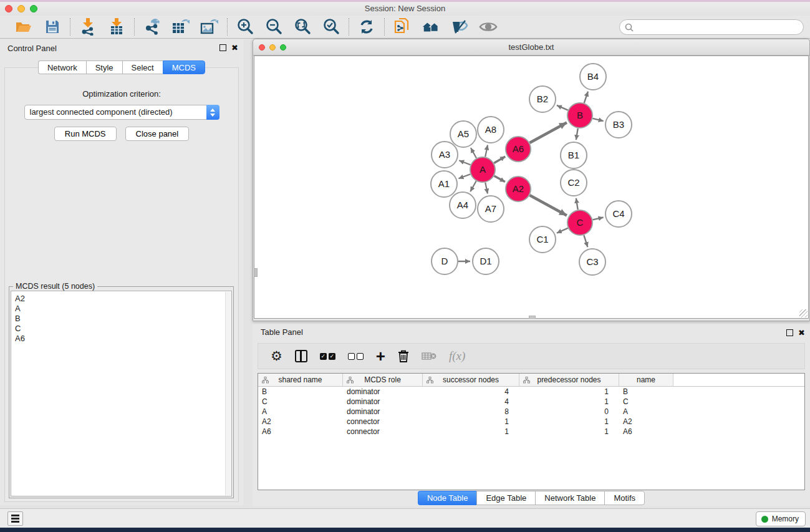 The height and width of the screenshot is (532, 810). Describe the element at coordinates (592, 262) in the screenshot. I see `graph-node-C3: C3` at that location.